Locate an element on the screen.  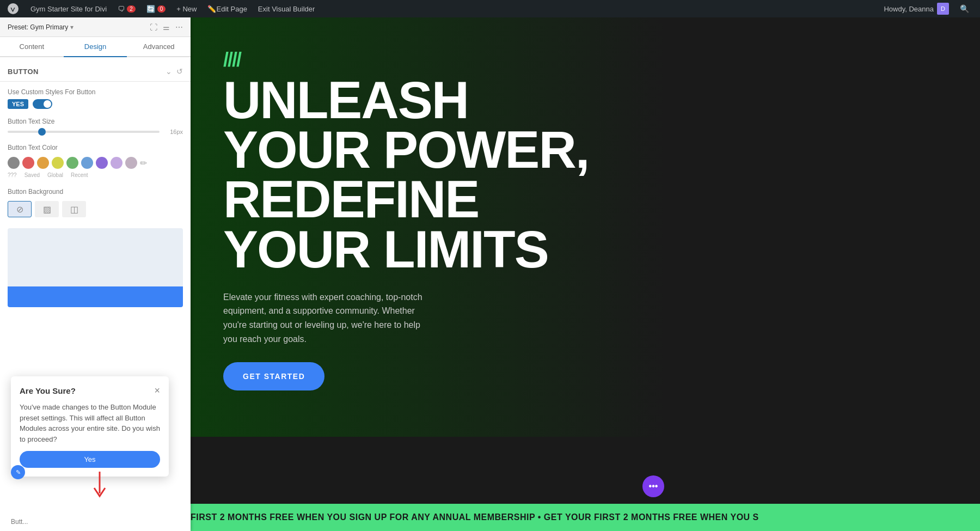
edit-page-link: ✏️ Edit Page is located at coordinates (227, 9).